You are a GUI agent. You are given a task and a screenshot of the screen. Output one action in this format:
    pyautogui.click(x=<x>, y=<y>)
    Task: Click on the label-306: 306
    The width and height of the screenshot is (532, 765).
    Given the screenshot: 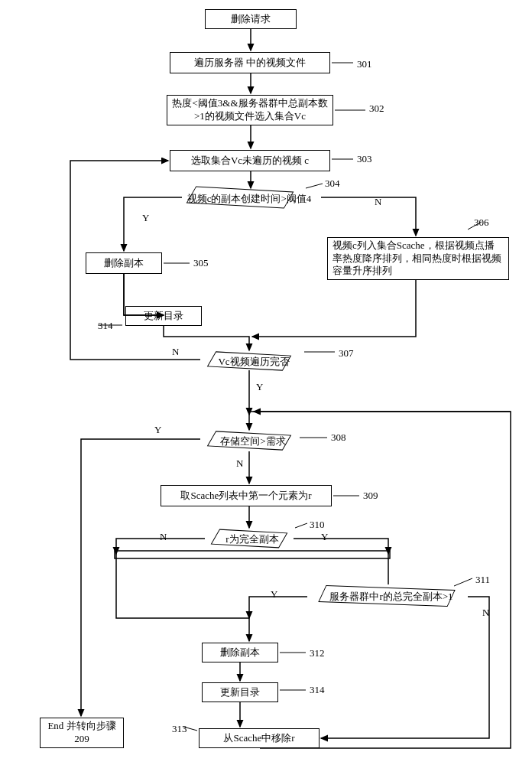 What is the action you would take?
    pyautogui.click(x=482, y=223)
    